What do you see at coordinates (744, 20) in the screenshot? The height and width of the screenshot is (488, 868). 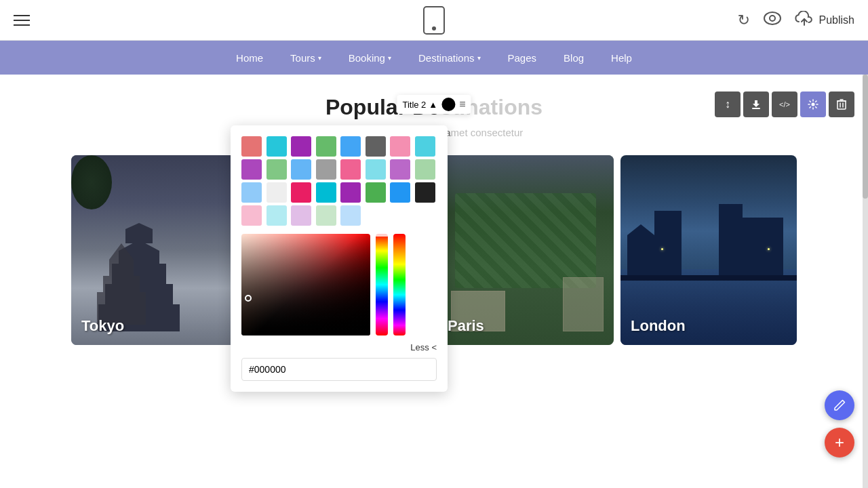 I see `undo-icon: ↺` at bounding box center [744, 20].